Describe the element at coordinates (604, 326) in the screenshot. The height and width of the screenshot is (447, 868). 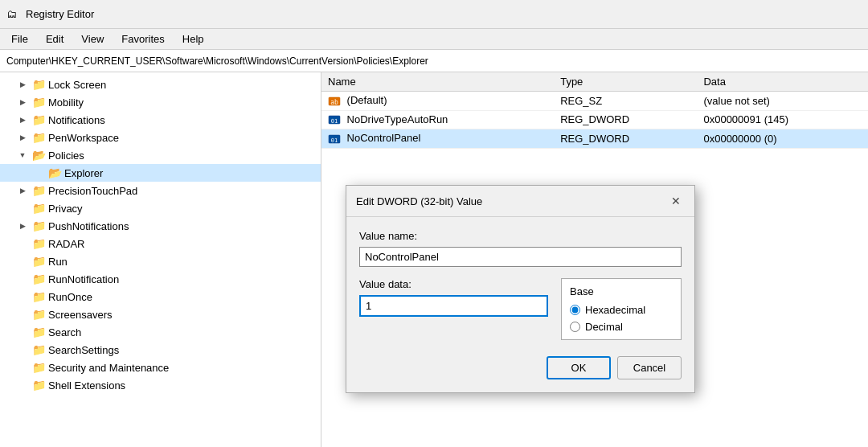
I see `radio-dec-label: Decimal` at that location.